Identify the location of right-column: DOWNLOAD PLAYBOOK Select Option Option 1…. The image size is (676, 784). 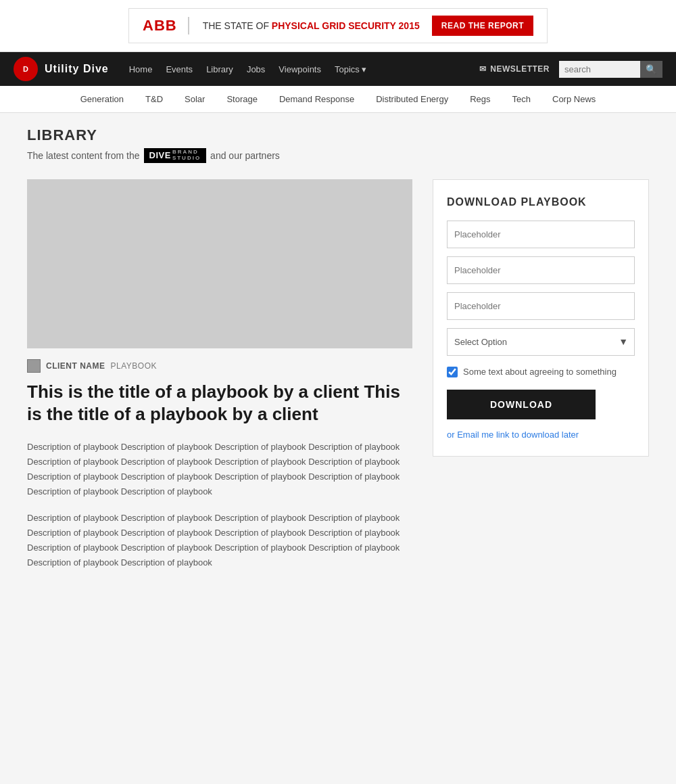
(541, 318).